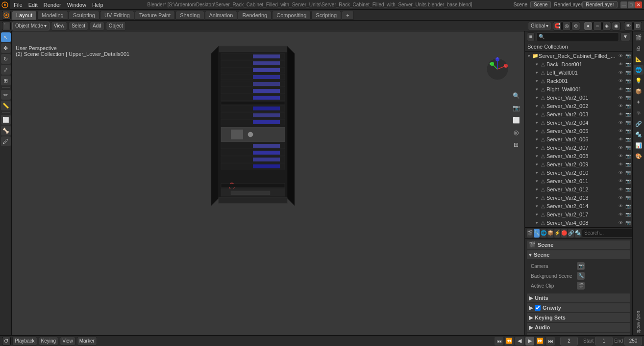 Image resolution: width=644 pixels, height=346 pixels. I want to click on prop-tab-physics-side: ⚛, so click(639, 113).